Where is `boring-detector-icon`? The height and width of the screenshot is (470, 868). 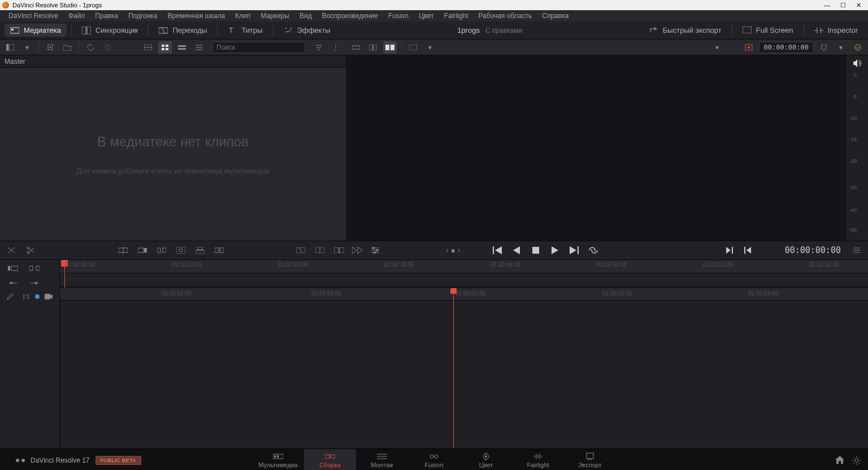 boring-detector-icon is located at coordinates (356, 47).